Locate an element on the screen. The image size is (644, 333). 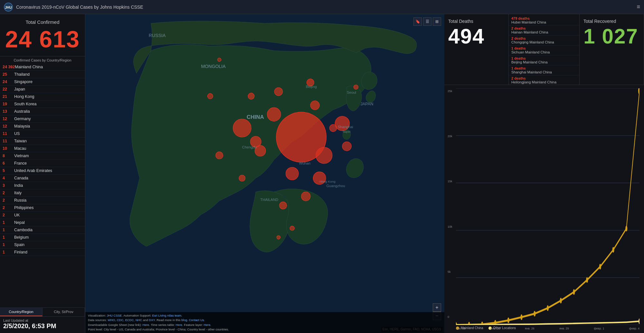
total-confirmed-label: Total Confirmed is located at coordinates (43, 22).